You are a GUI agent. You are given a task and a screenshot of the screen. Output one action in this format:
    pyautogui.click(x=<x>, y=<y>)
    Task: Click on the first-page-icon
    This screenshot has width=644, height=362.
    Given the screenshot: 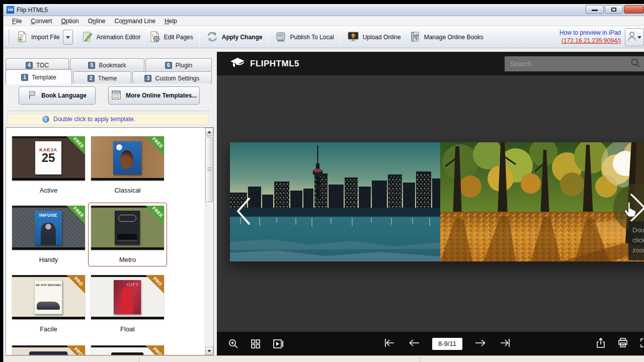 What is the action you would take?
    pyautogui.click(x=389, y=344)
    